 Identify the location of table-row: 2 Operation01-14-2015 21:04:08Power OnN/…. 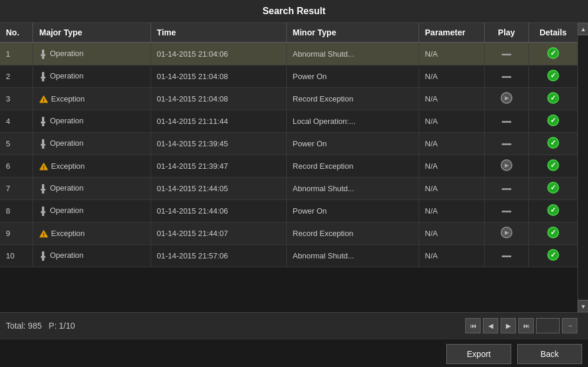
(289, 77).